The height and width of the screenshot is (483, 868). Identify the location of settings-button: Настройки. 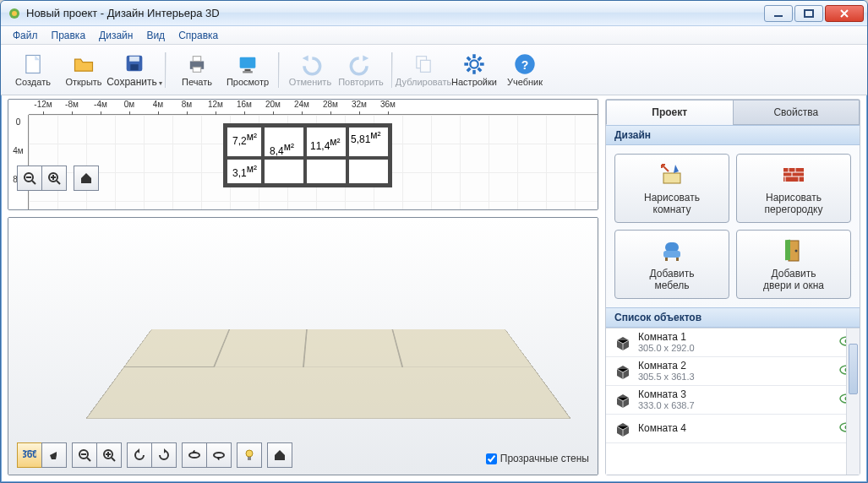
(474, 70).